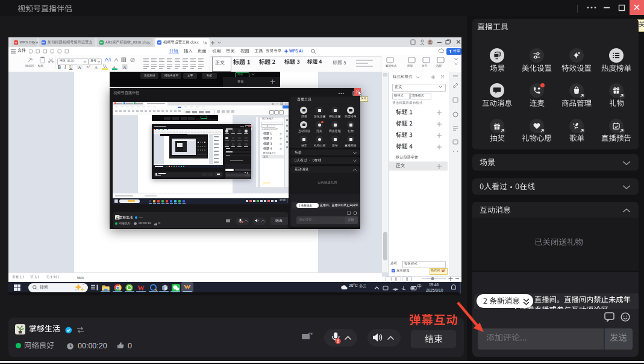 The height and width of the screenshot is (364, 644). Describe the element at coordinates (33, 59) in the screenshot. I see `svg-text: a` at that location.